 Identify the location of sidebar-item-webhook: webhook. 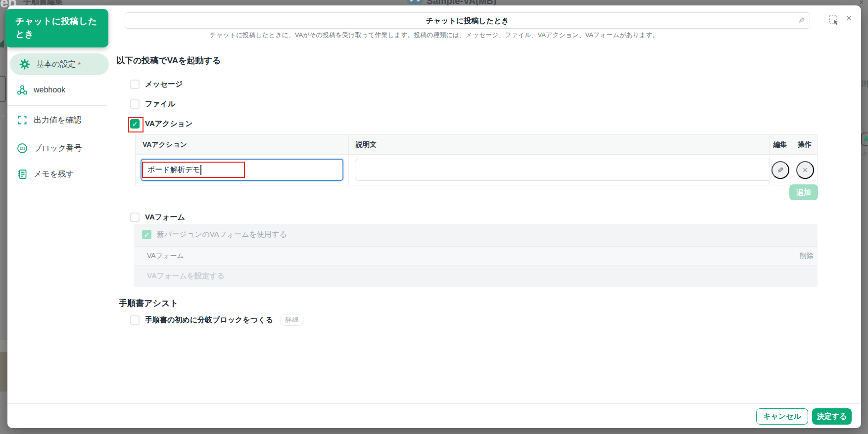
(57, 90).